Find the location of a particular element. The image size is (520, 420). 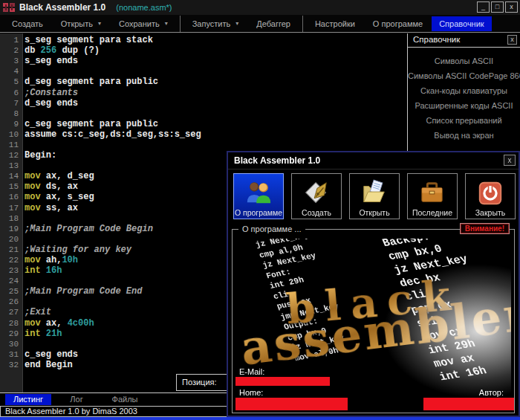

dialog-button-label: Открыть is located at coordinates (374, 213).